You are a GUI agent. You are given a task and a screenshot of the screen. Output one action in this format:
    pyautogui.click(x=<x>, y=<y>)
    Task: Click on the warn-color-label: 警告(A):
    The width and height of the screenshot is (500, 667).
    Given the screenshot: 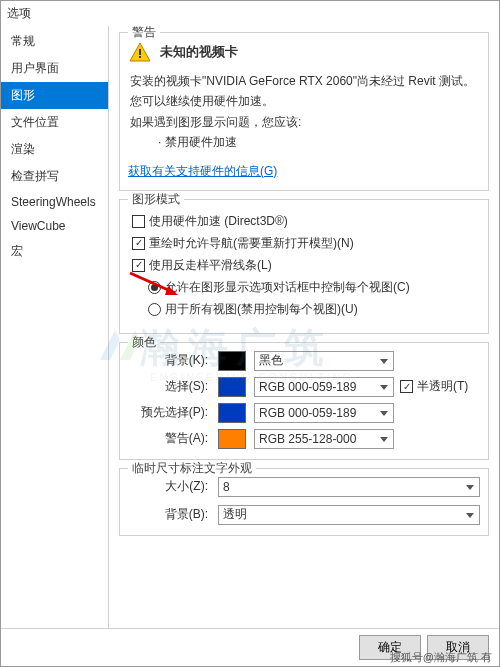 What is the action you would take?
    pyautogui.click(x=172, y=438)
    